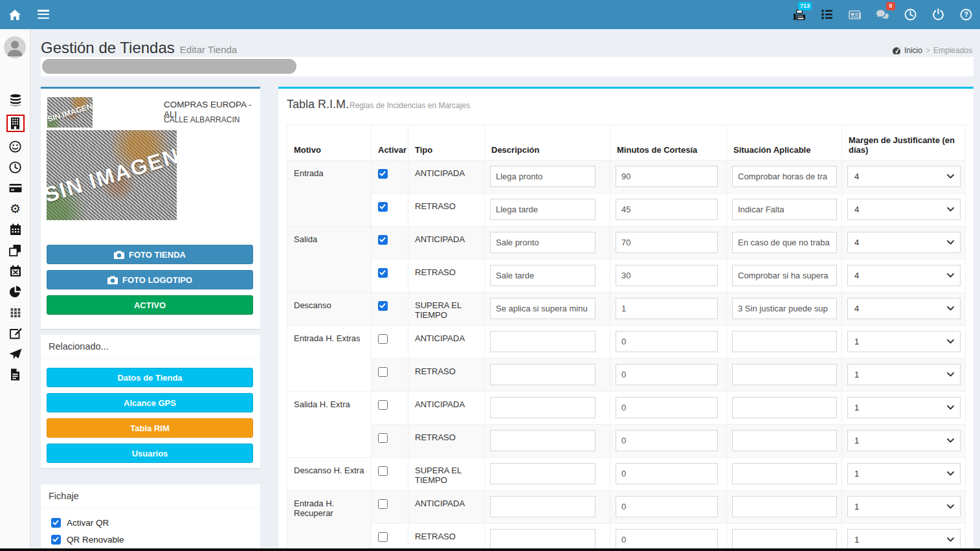 The width and height of the screenshot is (980, 551). What do you see at coordinates (150, 305) in the screenshot?
I see `activo-button: ACTIVO` at bounding box center [150, 305].